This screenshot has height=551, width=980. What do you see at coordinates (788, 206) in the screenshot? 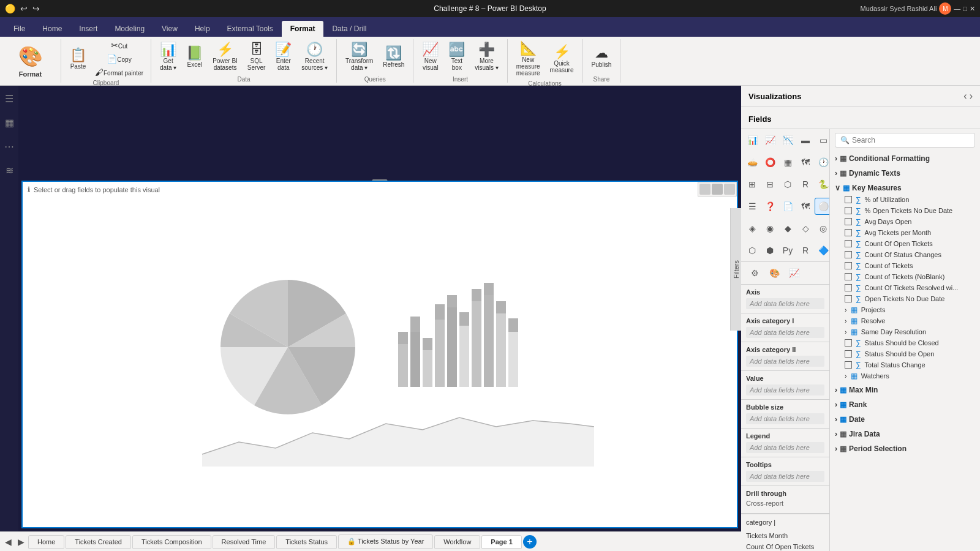
I see `viz-paginated-icon: 📄` at bounding box center [788, 206].